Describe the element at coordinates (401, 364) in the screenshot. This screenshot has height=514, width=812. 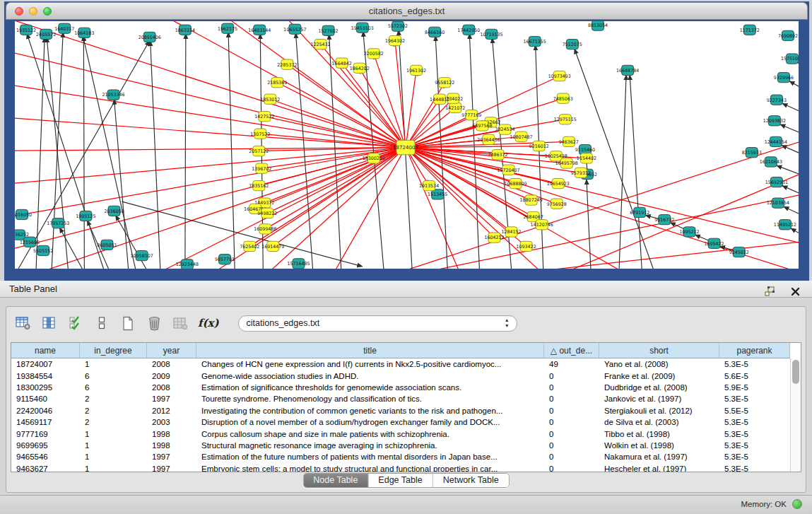
I see `table-row: 1872400712008Changes of HCN gene express…` at that location.